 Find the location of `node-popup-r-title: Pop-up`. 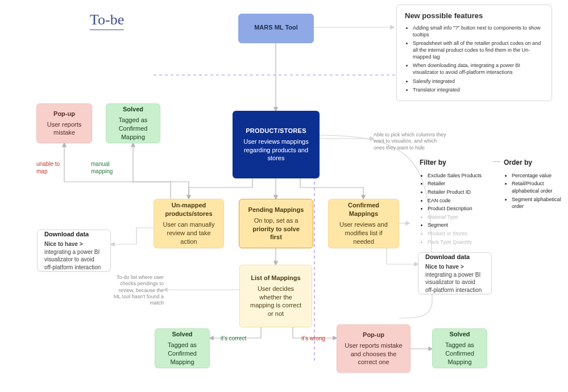

node-popup-r-title: Pop-up is located at coordinates (374, 335).